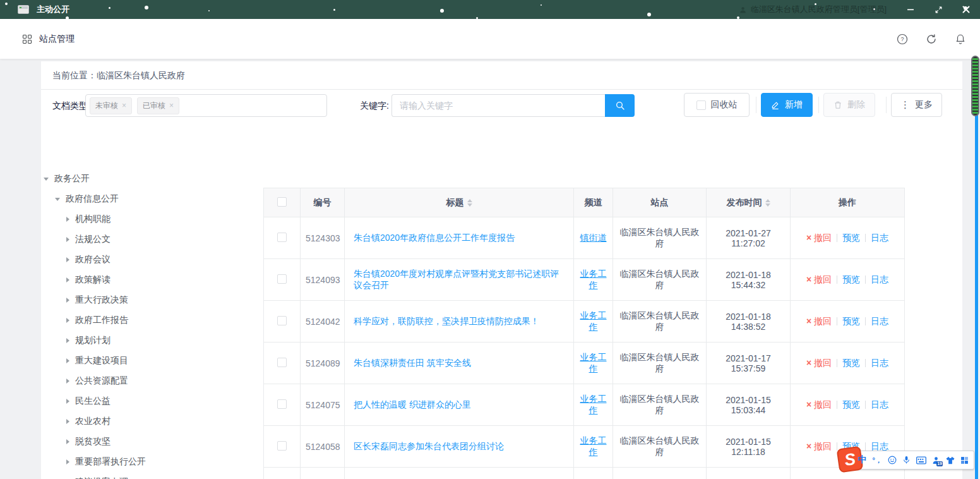 The image size is (980, 479). Describe the element at coordinates (152, 320) in the screenshot. I see `tree-node: 政府工作报告` at that location.